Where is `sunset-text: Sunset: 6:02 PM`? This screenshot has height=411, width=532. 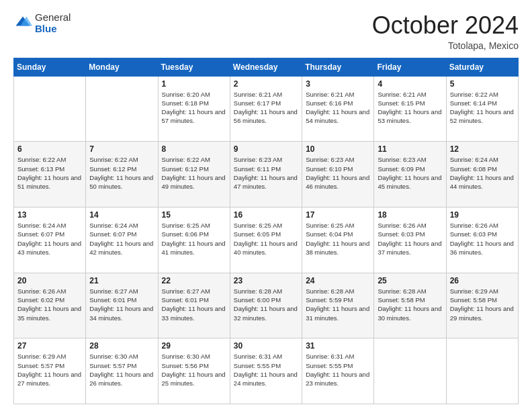 sunset-text: Sunset: 6:02 PM is located at coordinates (41, 300).